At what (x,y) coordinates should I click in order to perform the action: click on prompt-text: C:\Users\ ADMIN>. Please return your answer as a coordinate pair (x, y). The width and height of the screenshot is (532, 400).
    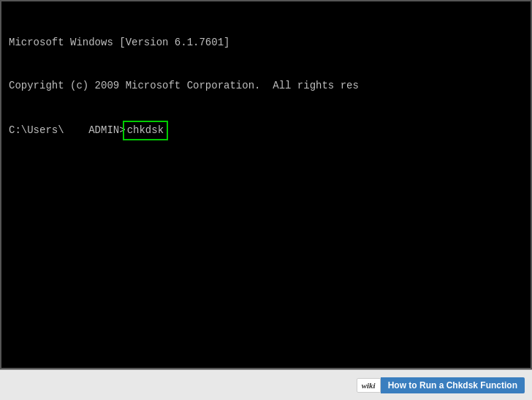
    Looking at the image, I should click on (67, 131).